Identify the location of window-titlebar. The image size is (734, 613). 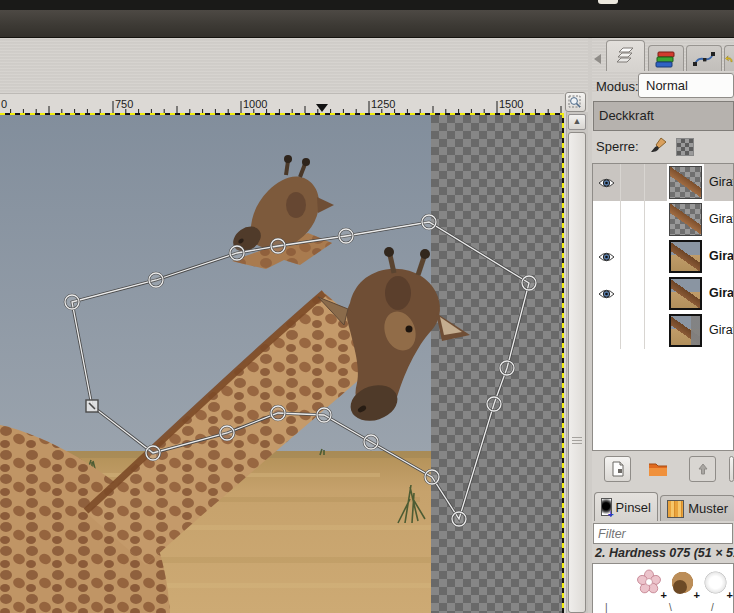
(367, 5).